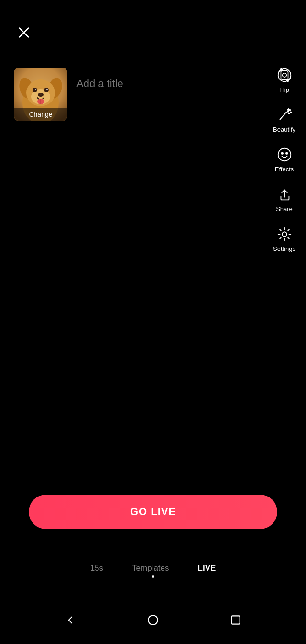  I want to click on flip-button: Flip, so click(284, 79).